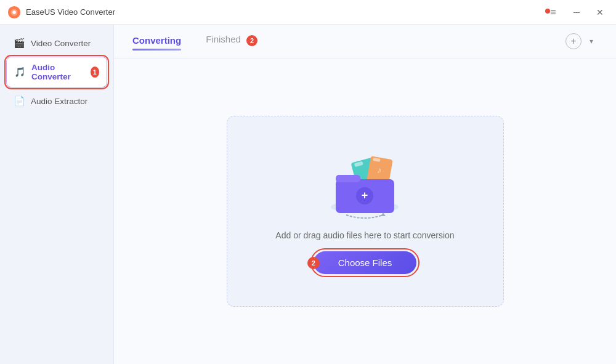 This screenshot has width=616, height=364. I want to click on sidebar-item-video-converter: 🎬 Video Converter, so click(57, 43).